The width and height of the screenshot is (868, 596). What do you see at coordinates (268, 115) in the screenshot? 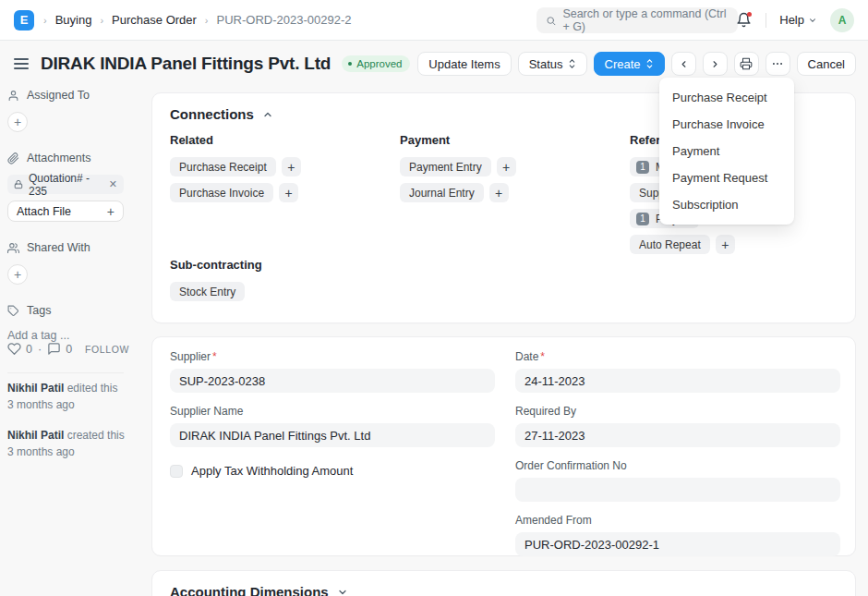
I see `chevron-up-icon` at bounding box center [268, 115].